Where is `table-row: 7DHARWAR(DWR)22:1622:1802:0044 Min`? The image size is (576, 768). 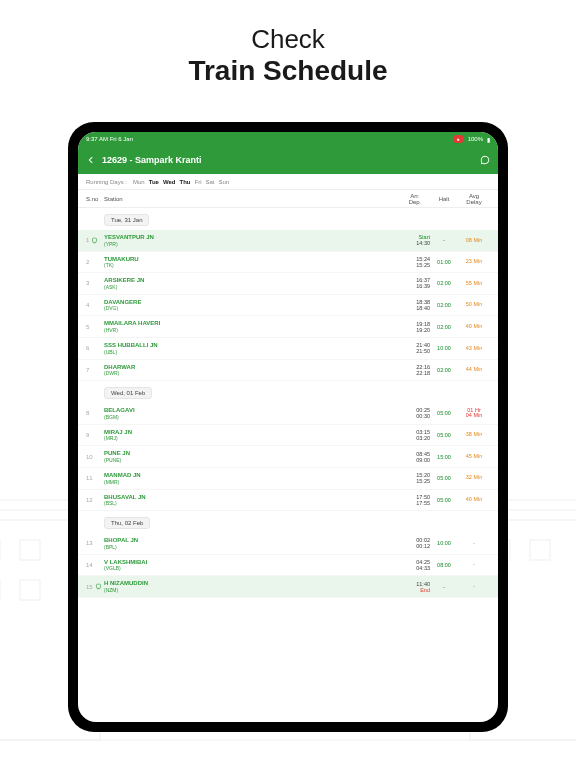
table-row: 7DHARWAR(DWR)22:1622:1802:0044 Min is located at coordinates (288, 371).